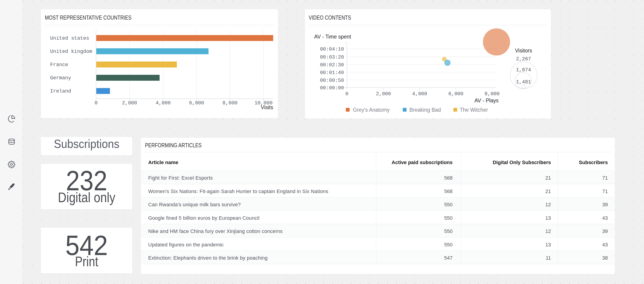 Image resolution: width=644 pixels, height=284 pixels. What do you see at coordinates (60, 78) in the screenshot?
I see `svg-text: Germany` at bounding box center [60, 78].